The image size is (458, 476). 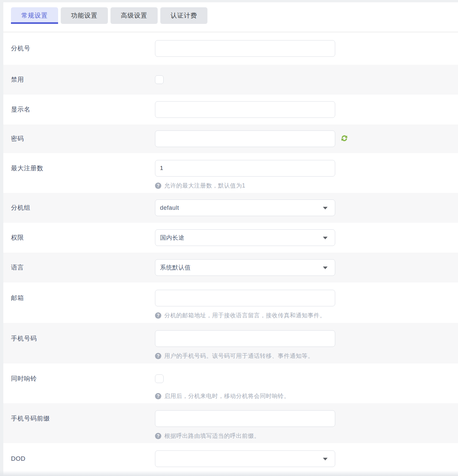 What do you see at coordinates (307, 268) in the screenshot?
I see `field-control-cell: 系统默认值` at bounding box center [307, 268].